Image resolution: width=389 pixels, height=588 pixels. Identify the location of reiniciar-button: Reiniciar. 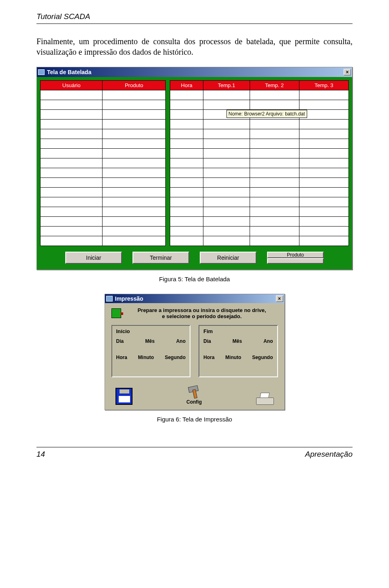
(228, 258).